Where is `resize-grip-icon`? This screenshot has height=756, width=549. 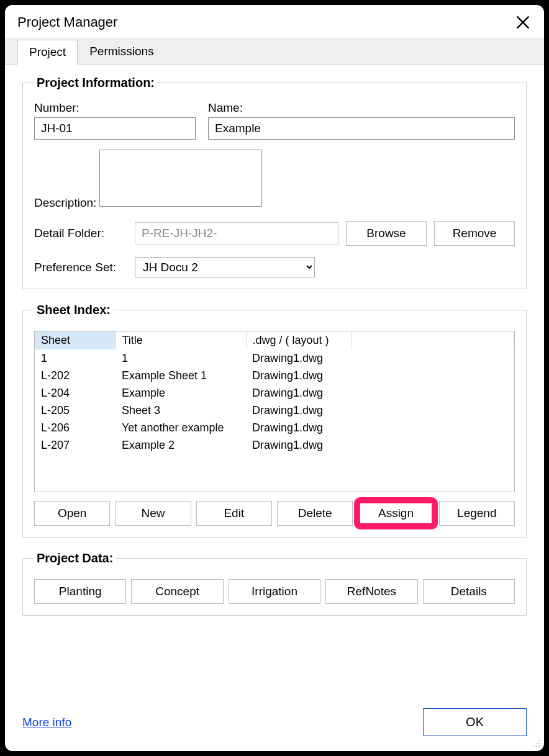 resize-grip-icon is located at coordinates (535, 742).